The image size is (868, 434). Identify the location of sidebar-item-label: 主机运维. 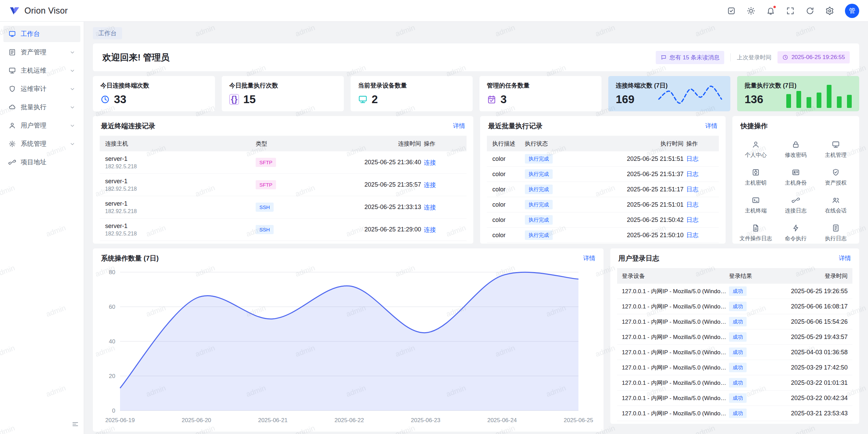
(43, 71).